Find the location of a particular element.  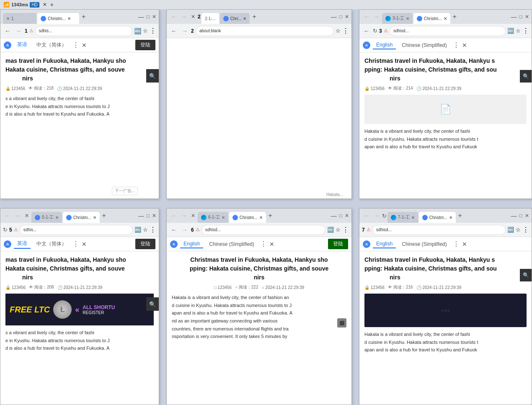

tab-close-3b: ✕ is located at coordinates (445, 18).